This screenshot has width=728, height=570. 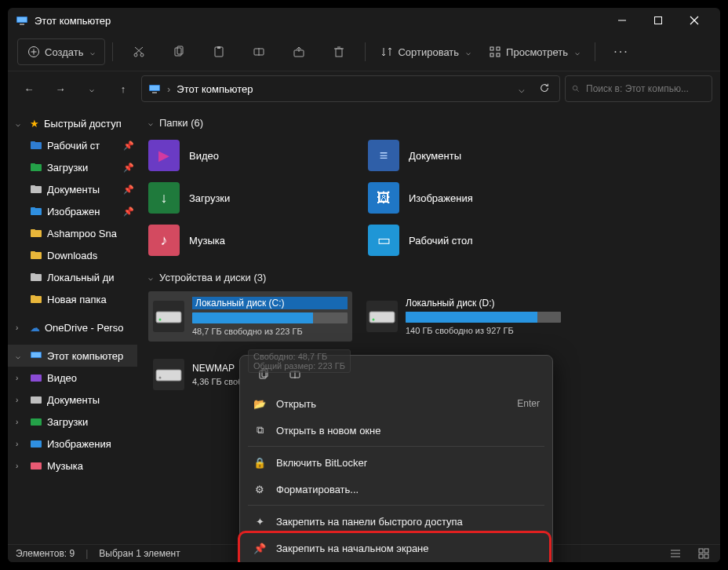 I want to click on sidebar-item-label: Загрузки, so click(x=91, y=422).